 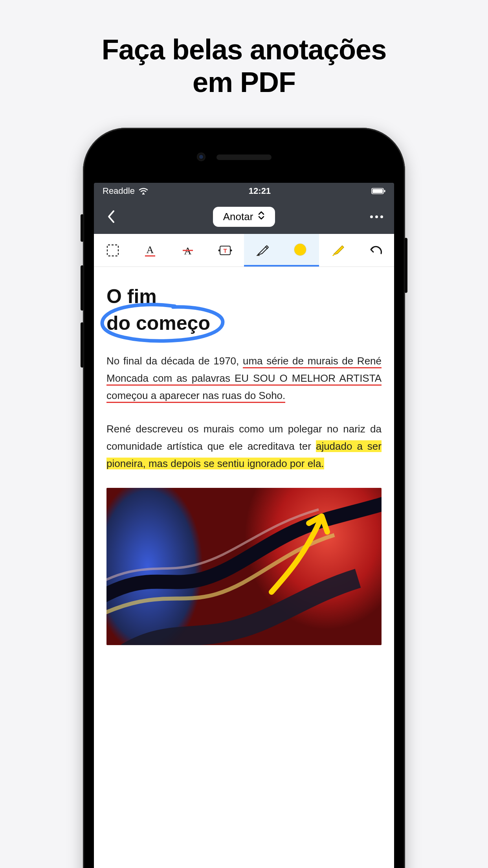 What do you see at coordinates (244, 250) in the screenshot?
I see `annotation-toolbar: A A T` at bounding box center [244, 250].